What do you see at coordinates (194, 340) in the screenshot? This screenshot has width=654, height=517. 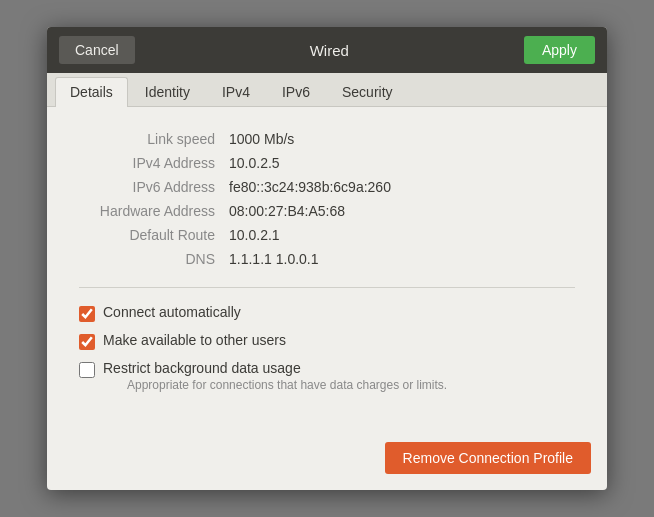 I see `make-available-label: Make available to other users` at bounding box center [194, 340].